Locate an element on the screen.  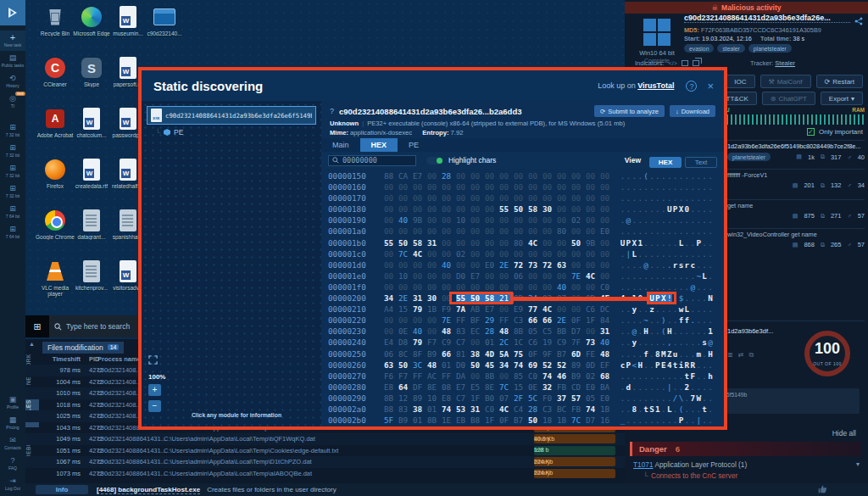
collapse-arrow-icon: ▲ is located at coordinates (32, 344).